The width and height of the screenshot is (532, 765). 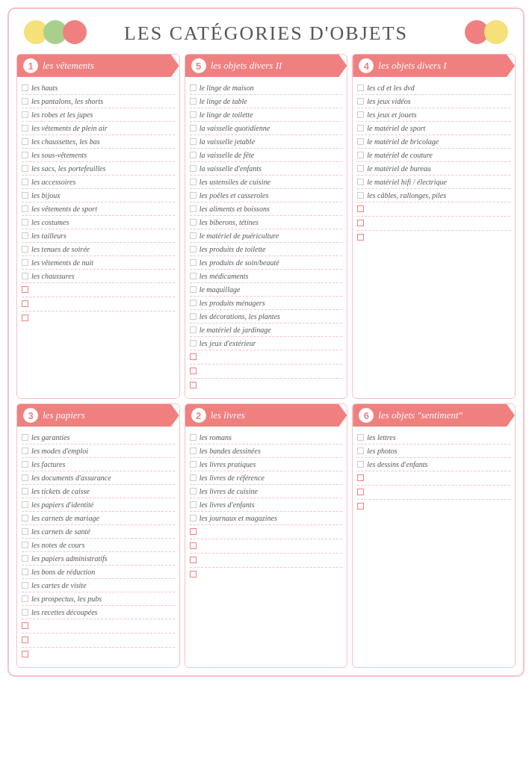 I want to click on list-item: les poêles et casseroles, so click(x=266, y=196).